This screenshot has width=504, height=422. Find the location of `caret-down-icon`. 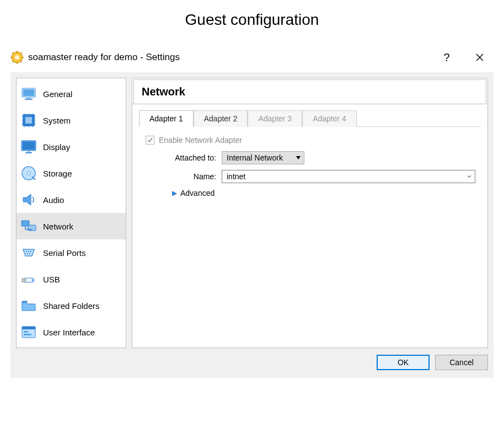

caret-down-icon is located at coordinates (298, 158).